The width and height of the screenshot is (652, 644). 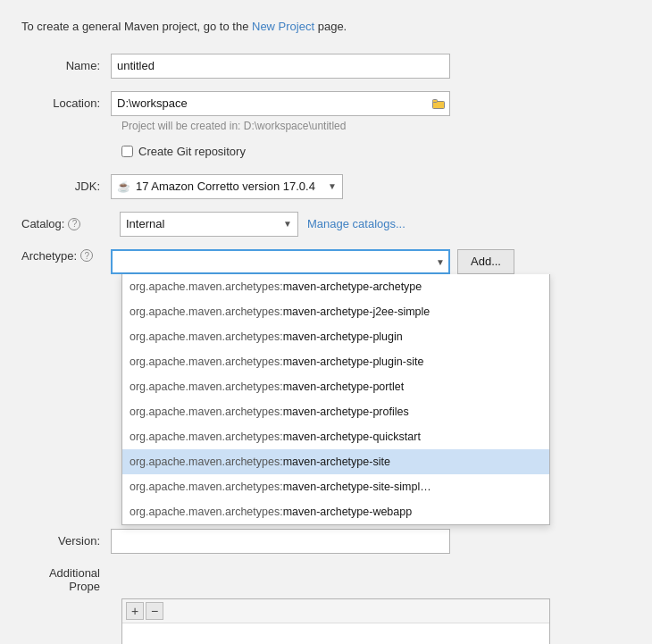 I want to click on dropdown-item-4: org.apache.maven.archetypes:maven-archet…, so click(x=336, y=387).